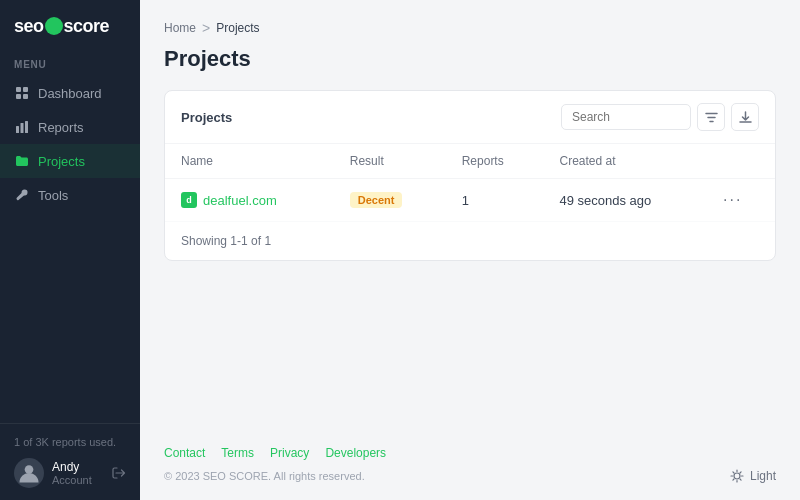  What do you see at coordinates (78, 467) in the screenshot?
I see `user-name: Andy` at bounding box center [78, 467].